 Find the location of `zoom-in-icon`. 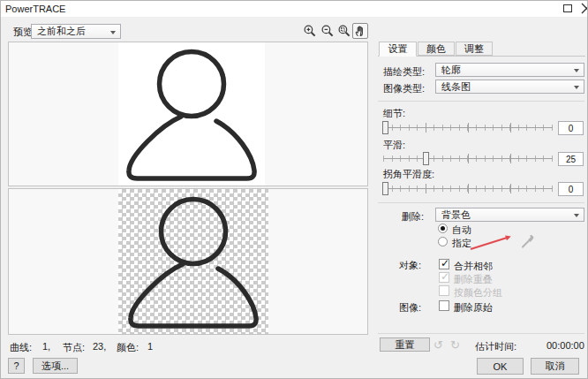

zoom-in-icon is located at coordinates (310, 31).